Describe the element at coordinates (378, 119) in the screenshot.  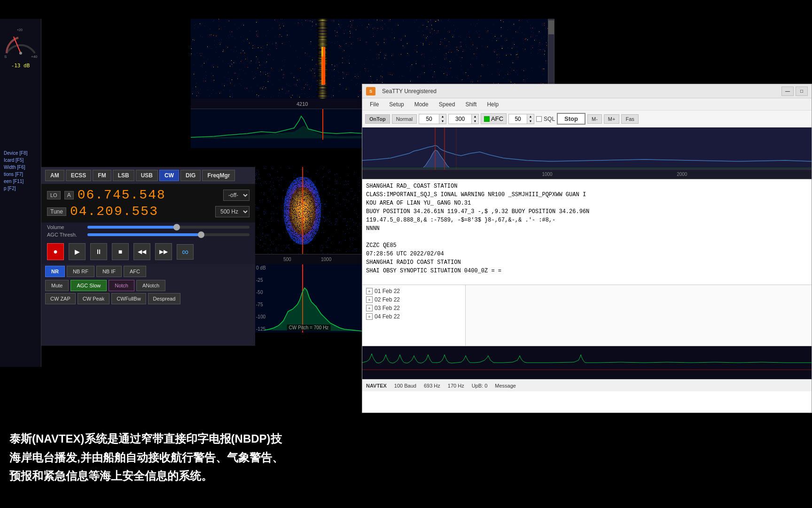
I see `ontop-button: OnTop` at that location.